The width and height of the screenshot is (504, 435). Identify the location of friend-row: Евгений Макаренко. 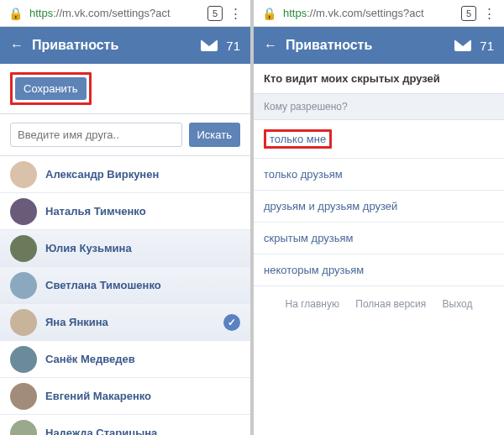
(125, 396).